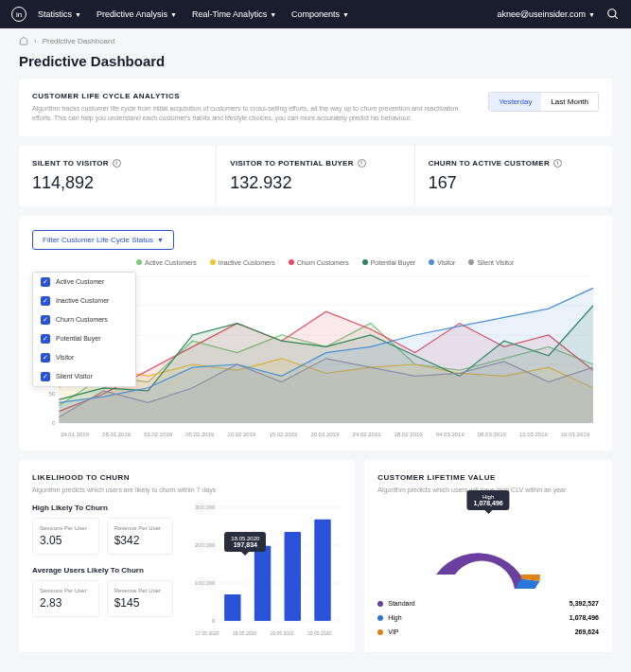 Image resolution: width=631 pixels, height=672 pixels. What do you see at coordinates (140, 598) in the screenshot?
I see `stat-avg-revenue: Revenue Per User$145` at bounding box center [140, 598].